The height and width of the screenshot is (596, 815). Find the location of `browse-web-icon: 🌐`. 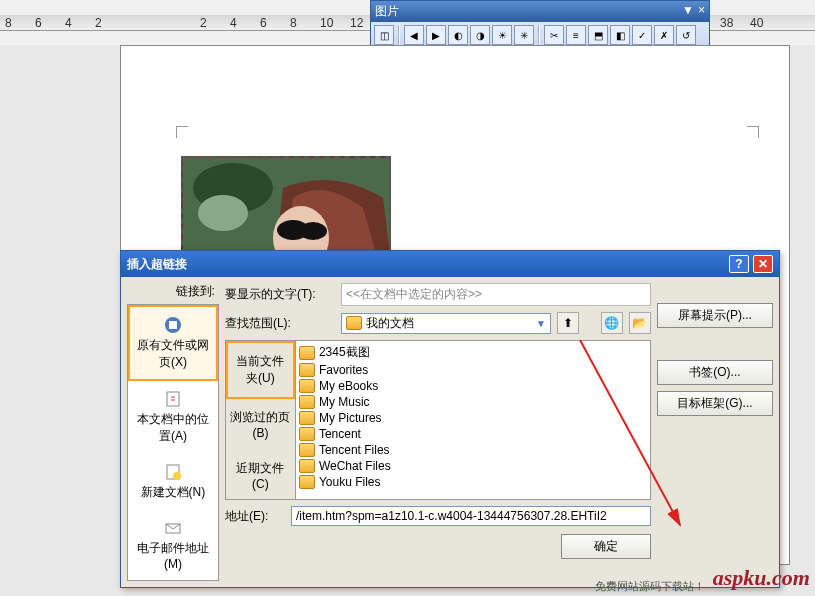

browse-web-icon: 🌐 is located at coordinates (612, 323).